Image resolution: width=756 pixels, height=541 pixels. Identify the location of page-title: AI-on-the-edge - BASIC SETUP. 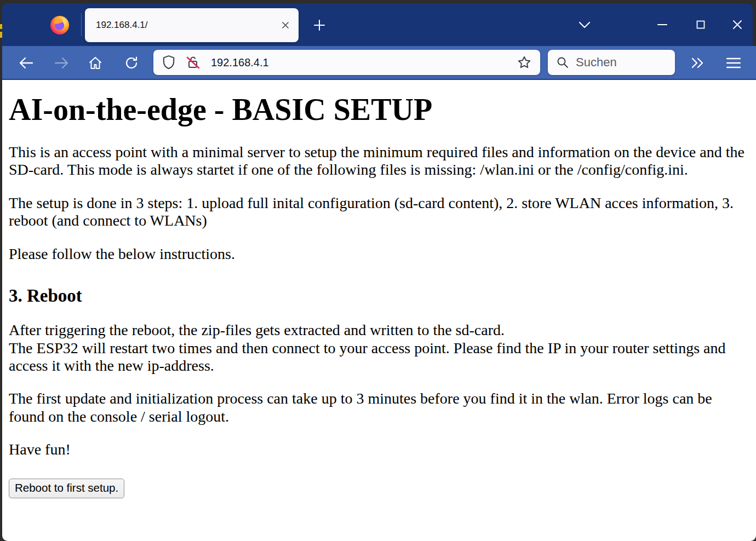
(378, 110).